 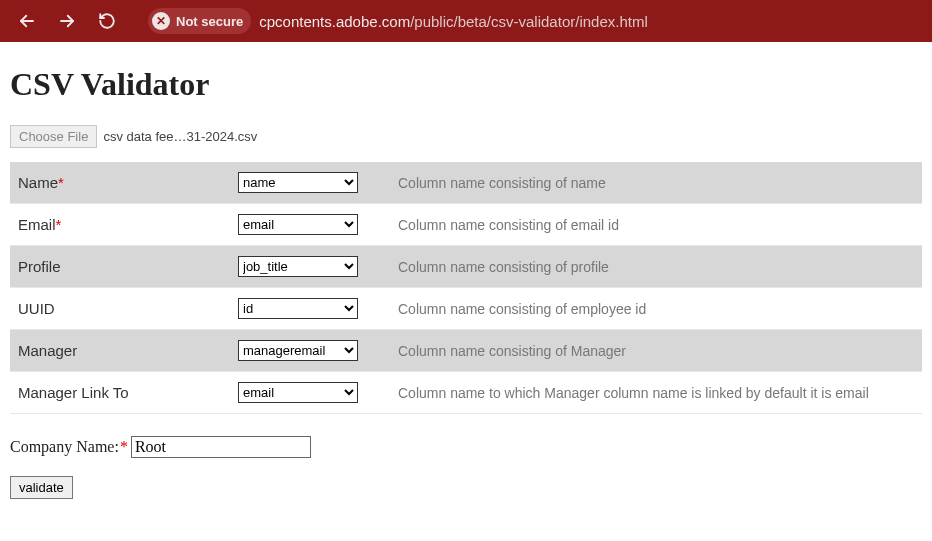 I want to click on field-label: Email*, so click(x=120, y=225).